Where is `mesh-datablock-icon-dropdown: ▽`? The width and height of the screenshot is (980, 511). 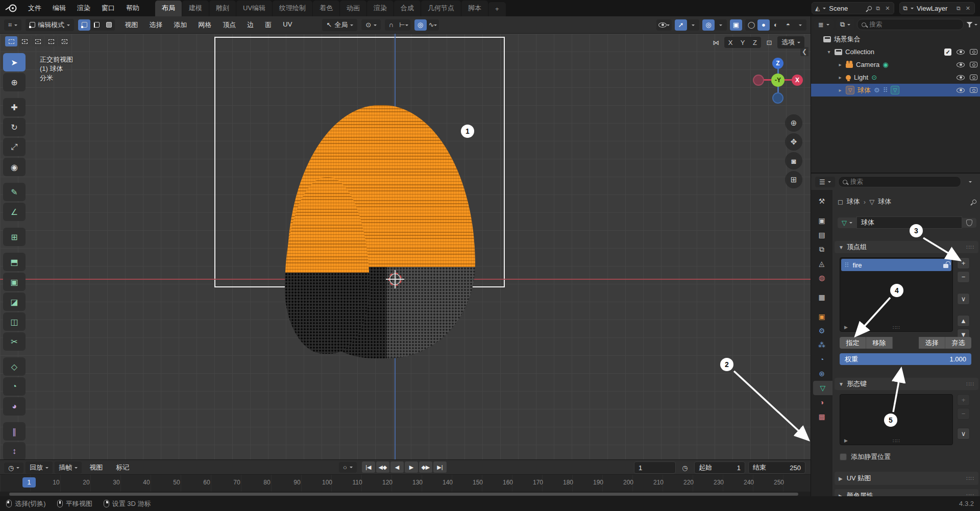 mesh-datablock-icon-dropdown: ▽ is located at coordinates (847, 223).